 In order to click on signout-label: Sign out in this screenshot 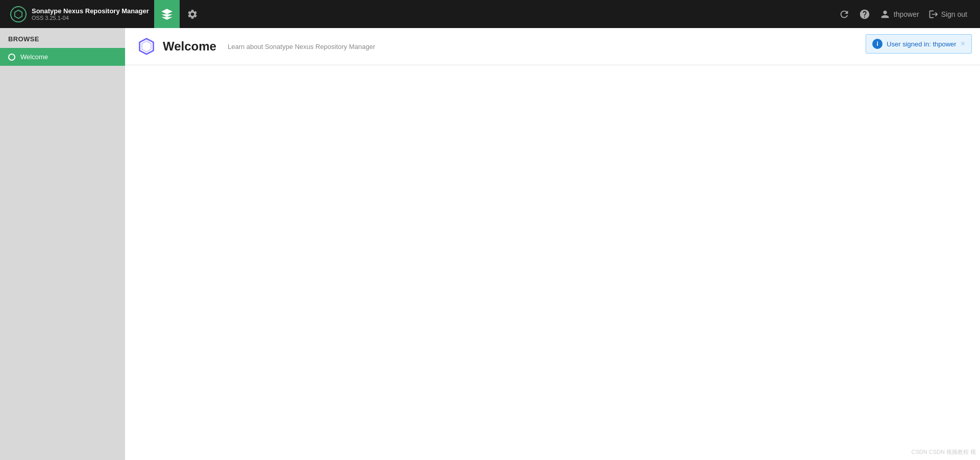, I will do `click(954, 14)`.